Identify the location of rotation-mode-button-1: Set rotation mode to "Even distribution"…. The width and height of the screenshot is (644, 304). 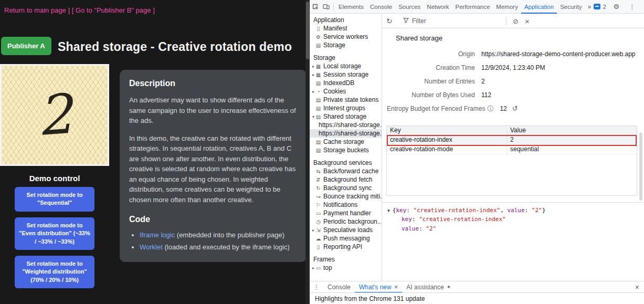
(55, 234).